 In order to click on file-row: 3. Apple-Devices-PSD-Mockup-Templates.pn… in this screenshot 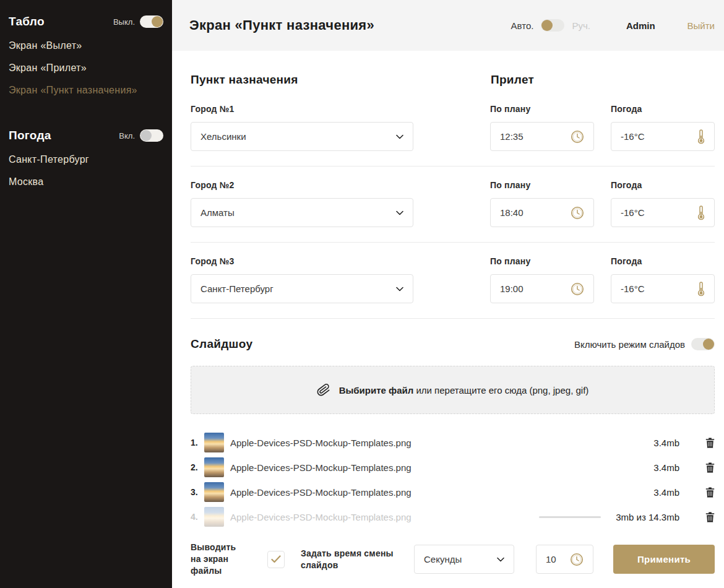, I will do `click(453, 492)`.